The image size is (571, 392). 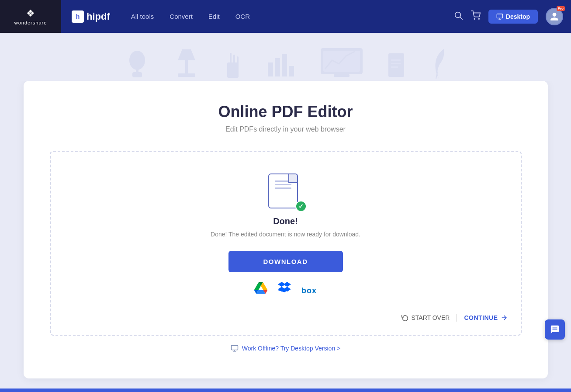 I want to click on bottom-actions: START OVER CONTINUE, so click(x=286, y=316).